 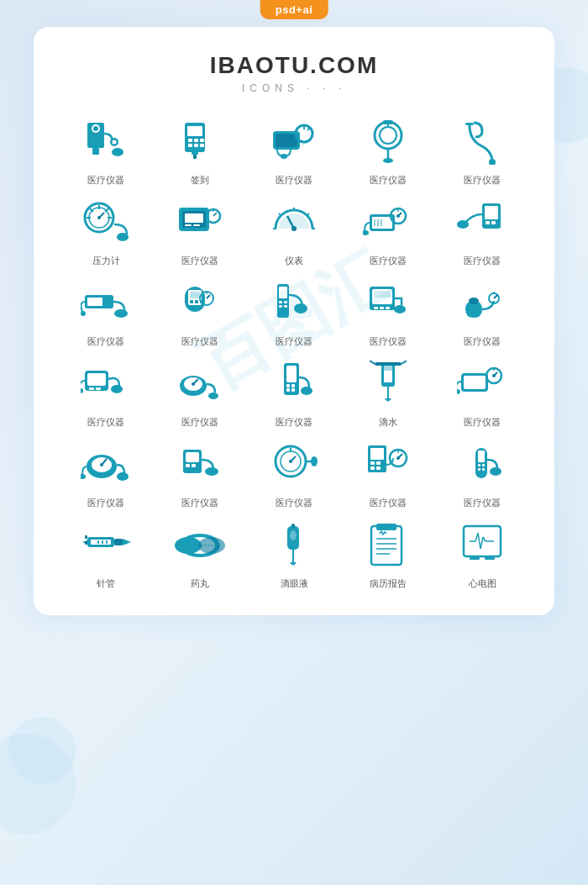 What do you see at coordinates (200, 231) in the screenshot?
I see `icon-item-7: 医疗仪器` at bounding box center [200, 231].